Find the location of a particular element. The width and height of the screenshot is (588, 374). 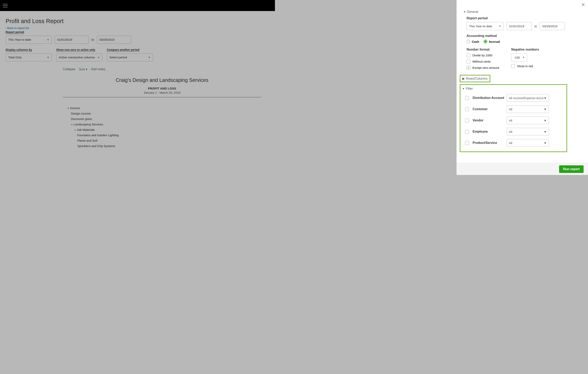

tree-row: ▼Landscaping Services is located at coordinates (162, 124).